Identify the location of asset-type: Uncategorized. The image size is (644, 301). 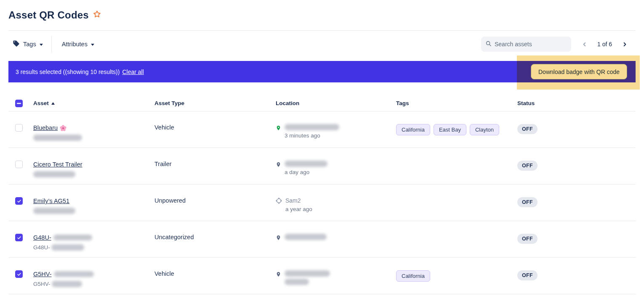
(215, 237).